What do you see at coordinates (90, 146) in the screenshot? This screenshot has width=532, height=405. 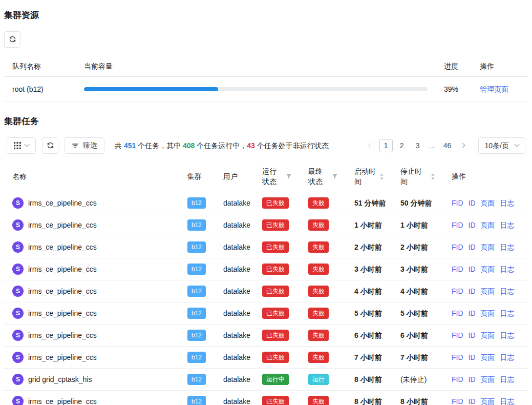 I see `filter-button-label: 筛选` at bounding box center [90, 146].